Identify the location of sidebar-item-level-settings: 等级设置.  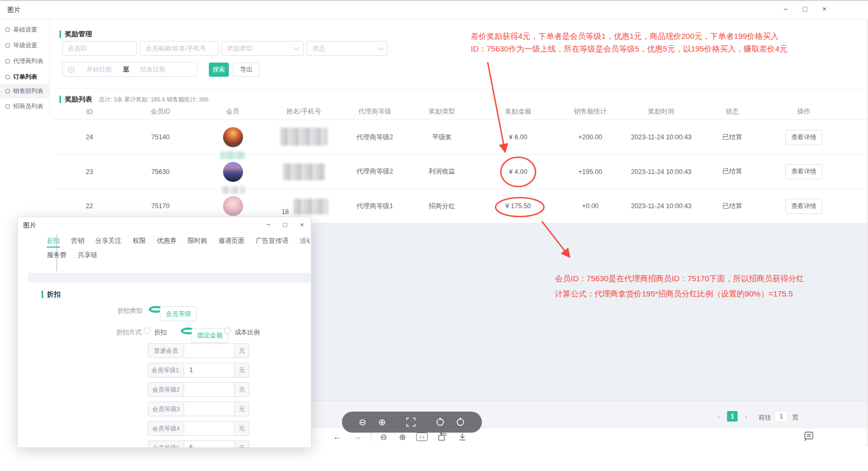
(25, 45).